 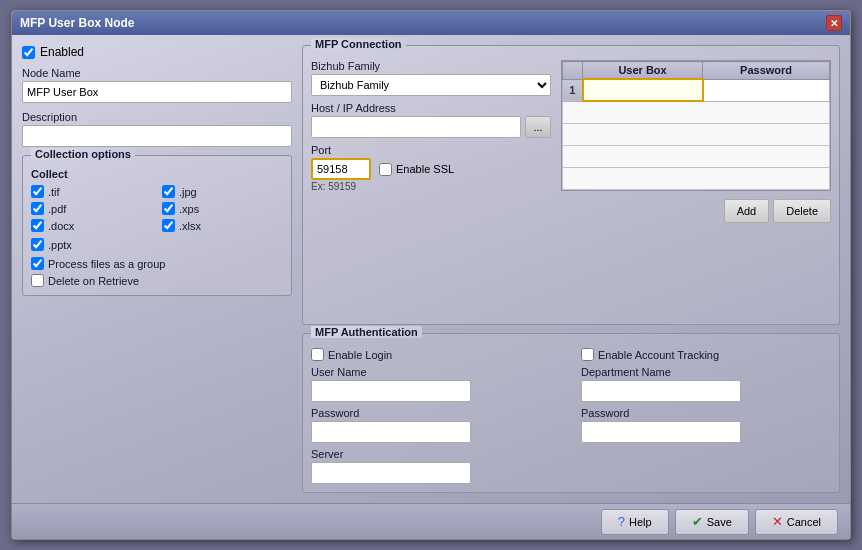 I want to click on cancel-button: ✕ Cancel, so click(x=796, y=522).